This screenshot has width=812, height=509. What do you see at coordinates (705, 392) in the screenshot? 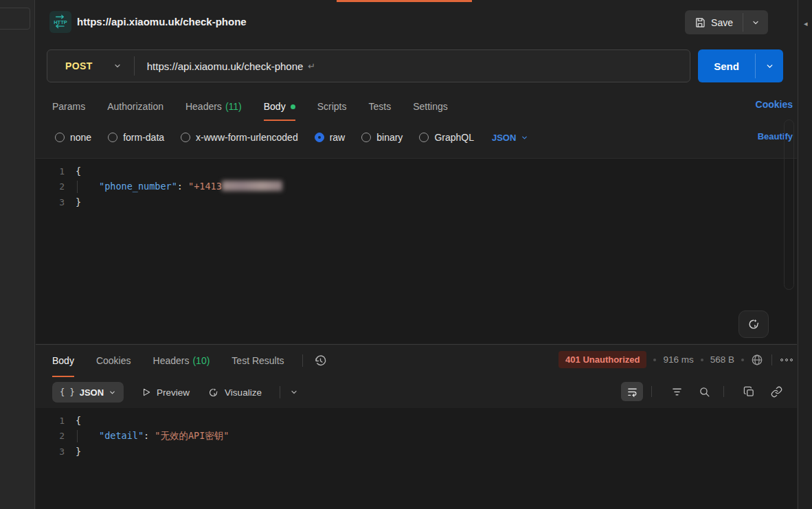
I see `search-icon` at bounding box center [705, 392].